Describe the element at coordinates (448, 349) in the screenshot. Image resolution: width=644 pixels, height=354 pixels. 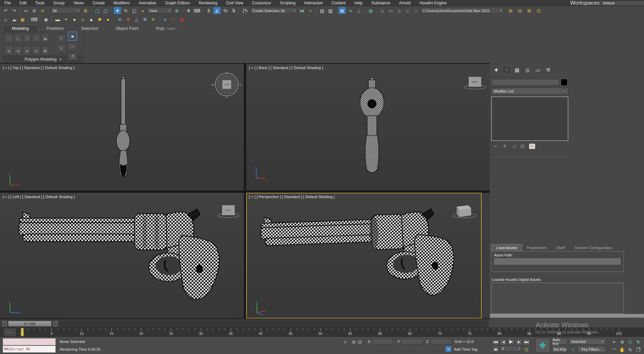
I see `add-time-tag-icon: ◷` at that location.